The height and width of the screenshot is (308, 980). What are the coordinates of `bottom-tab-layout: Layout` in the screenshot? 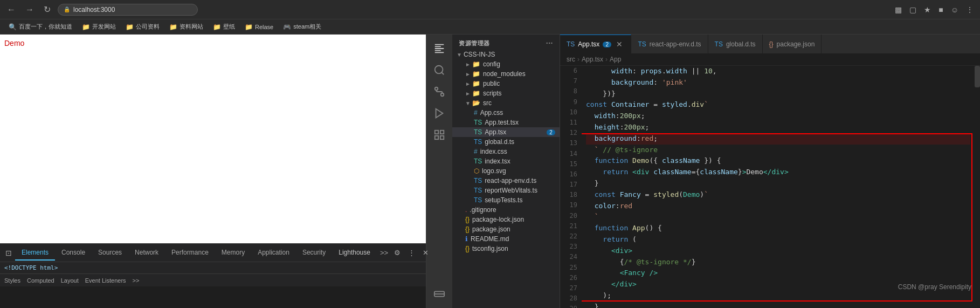 It's located at (70, 280).